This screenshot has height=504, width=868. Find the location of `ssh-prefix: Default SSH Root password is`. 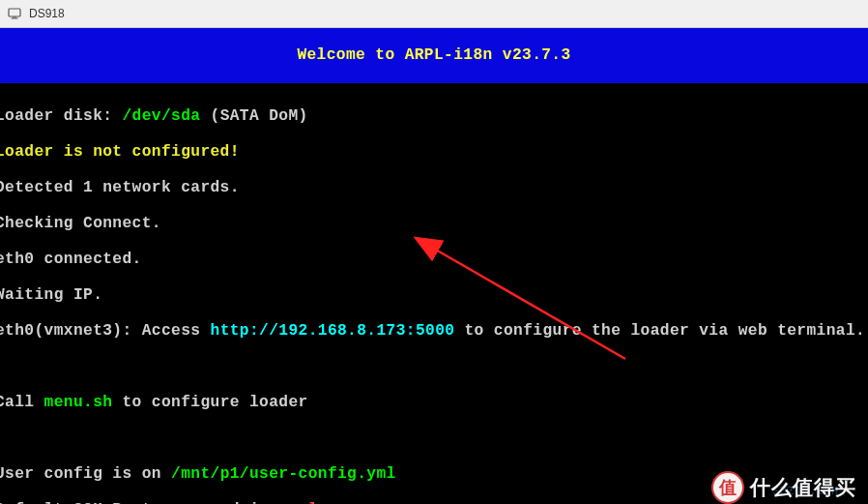

ssh-prefix: Default SSH Root password is is located at coordinates (139, 503).